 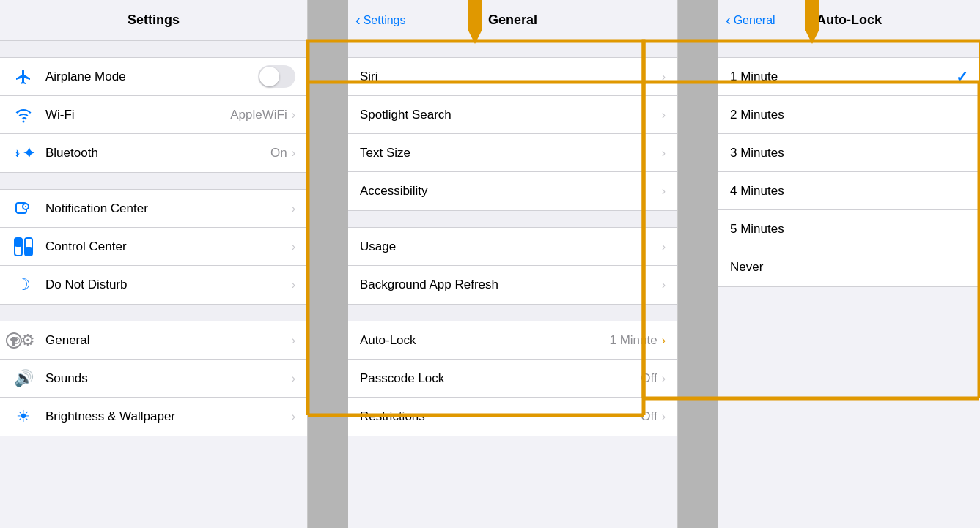 What do you see at coordinates (849, 191) in the screenshot?
I see `autolock-option-4min: 4 Minutes` at bounding box center [849, 191].